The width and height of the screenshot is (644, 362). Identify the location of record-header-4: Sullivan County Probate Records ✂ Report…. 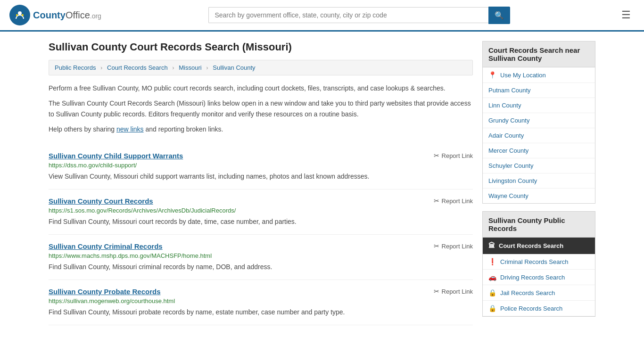
(261, 291).